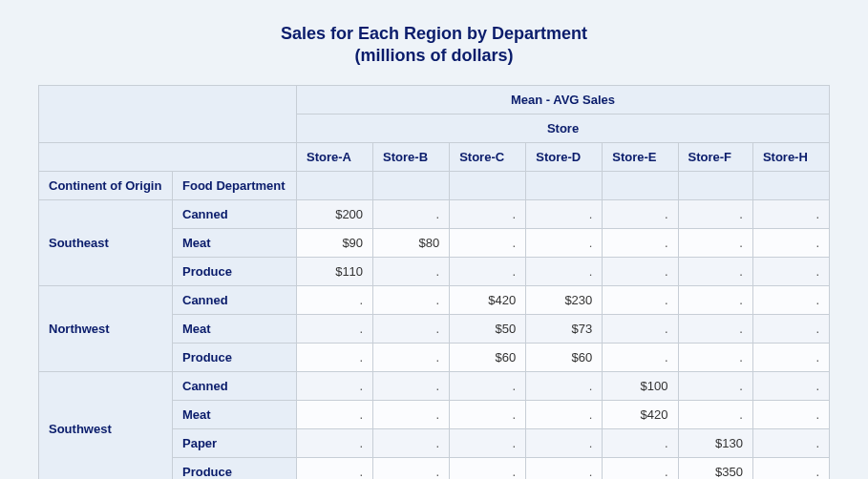 Image resolution: width=868 pixels, height=479 pixels. I want to click on data-cell: $90, so click(335, 242).